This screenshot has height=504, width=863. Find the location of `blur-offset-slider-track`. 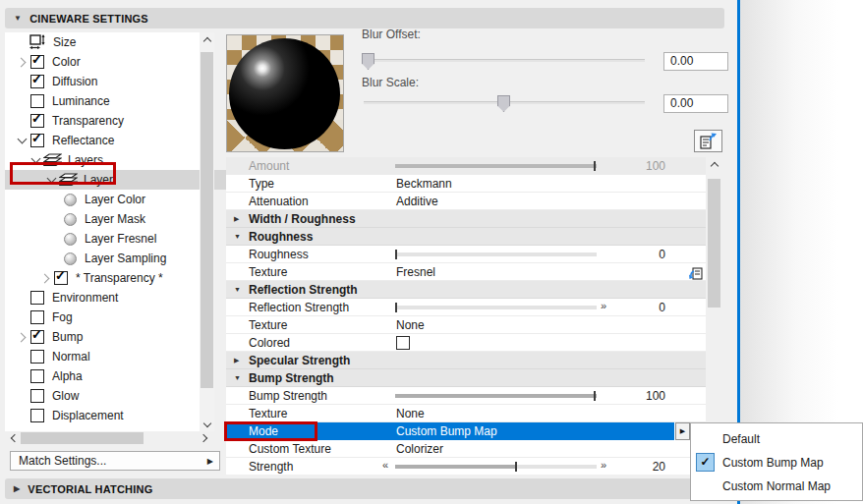

blur-offset-slider-track is located at coordinates (504, 61).